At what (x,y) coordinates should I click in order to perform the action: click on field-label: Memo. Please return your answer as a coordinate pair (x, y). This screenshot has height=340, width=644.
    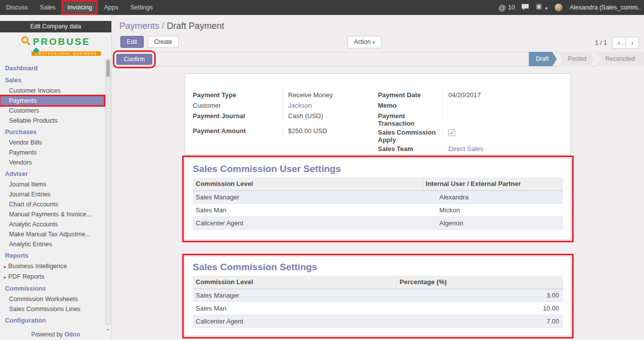
    Looking at the image, I should click on (410, 105).